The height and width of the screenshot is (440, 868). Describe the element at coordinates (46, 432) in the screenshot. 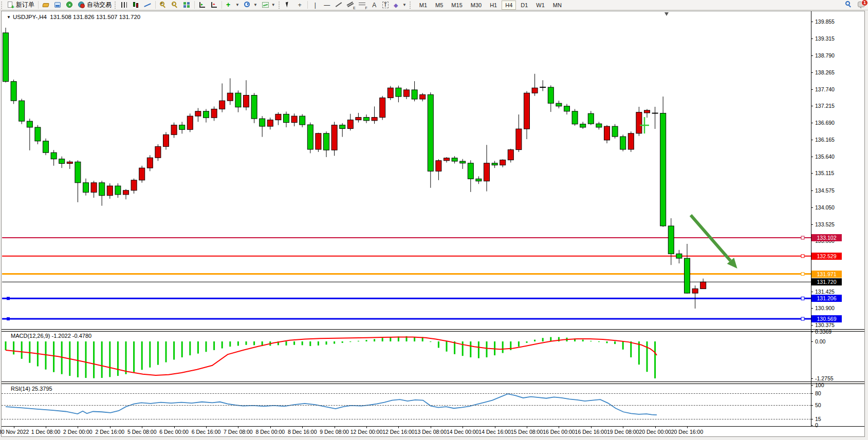

I see `time-label: 1 Dec 08:00` at that location.